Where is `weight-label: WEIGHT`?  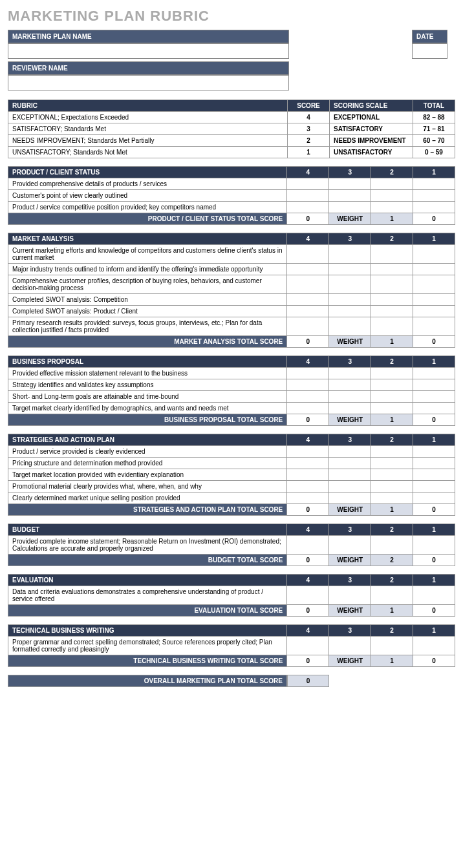
weight-label: WEIGHT is located at coordinates (350, 611).